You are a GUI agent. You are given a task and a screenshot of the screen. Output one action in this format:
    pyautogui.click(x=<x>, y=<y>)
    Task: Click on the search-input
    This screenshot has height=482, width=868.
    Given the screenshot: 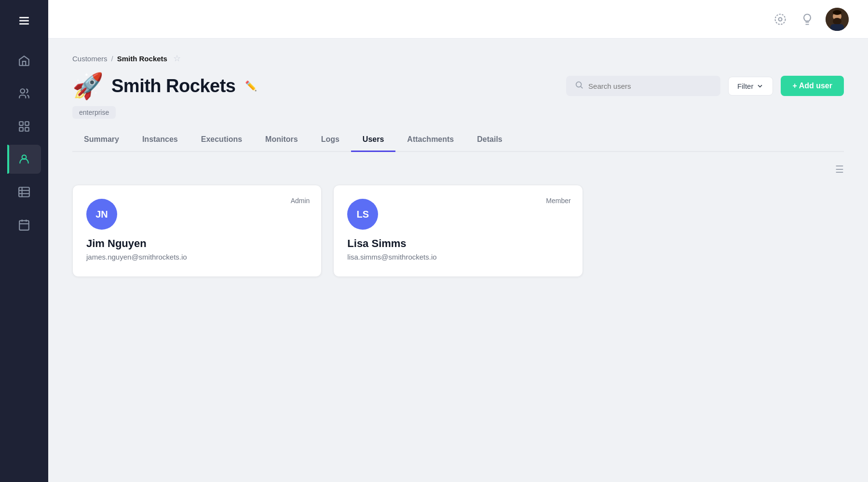 What is the action you would take?
    pyautogui.click(x=650, y=86)
    